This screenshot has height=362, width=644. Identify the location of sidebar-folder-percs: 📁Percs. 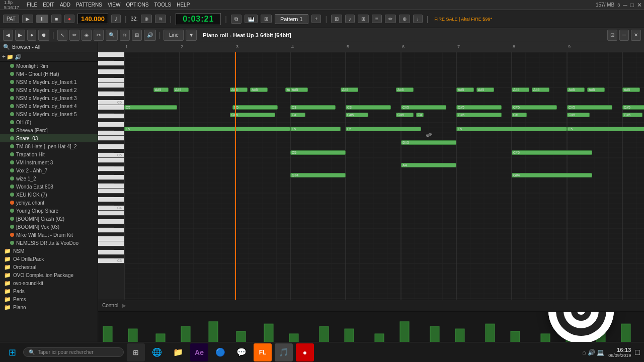
(49, 299).